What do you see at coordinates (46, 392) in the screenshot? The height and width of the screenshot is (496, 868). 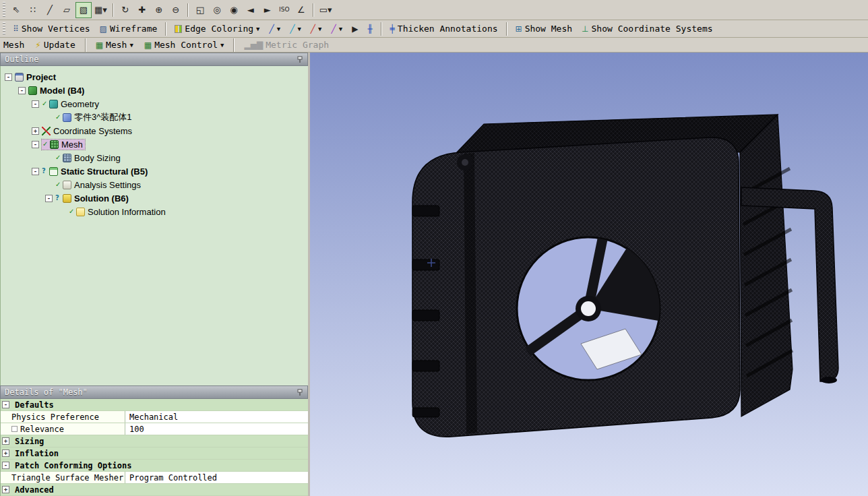 I see `details-title: Details of "Mesh"` at bounding box center [46, 392].